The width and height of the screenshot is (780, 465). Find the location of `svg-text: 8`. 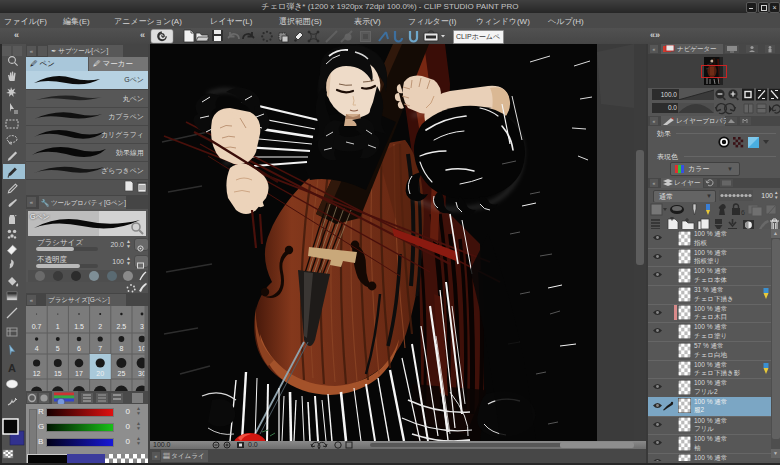

svg-text: 8 is located at coordinates (121, 348).